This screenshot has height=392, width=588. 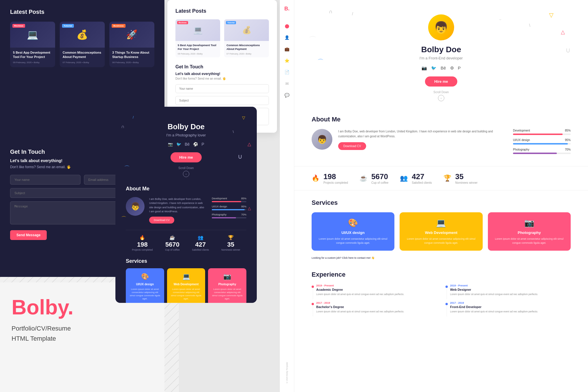 What do you see at coordinates (145, 277) in the screenshot?
I see `ui-icon: 🎨` at bounding box center [145, 277].